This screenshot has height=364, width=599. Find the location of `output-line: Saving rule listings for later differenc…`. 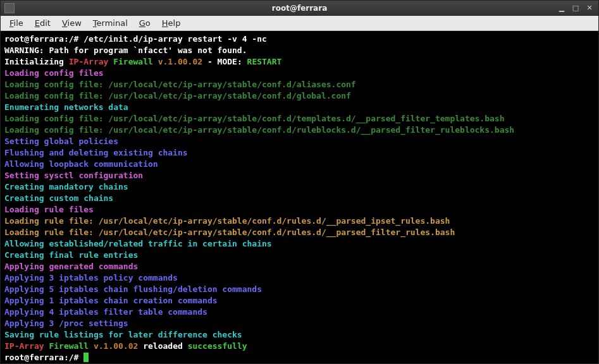

output-line: Saving rule listings for later differenc… is located at coordinates (123, 335).